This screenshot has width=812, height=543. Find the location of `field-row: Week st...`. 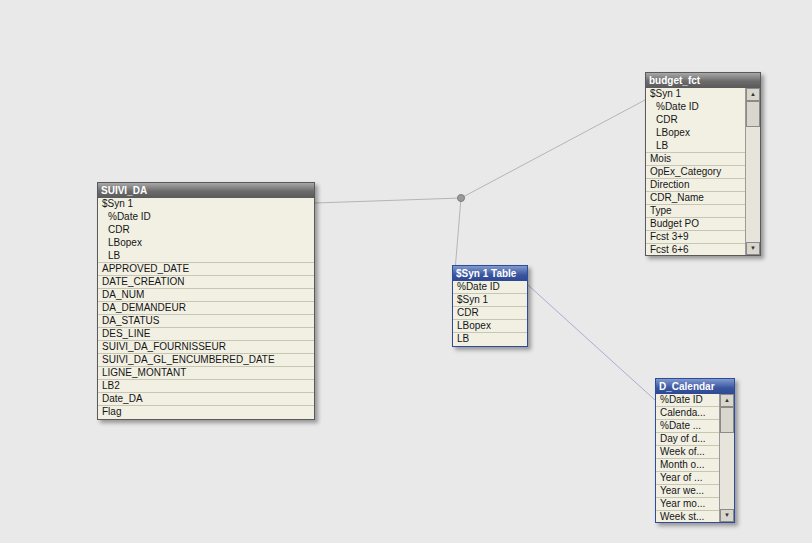

field-row: Week st... is located at coordinates (688, 518).